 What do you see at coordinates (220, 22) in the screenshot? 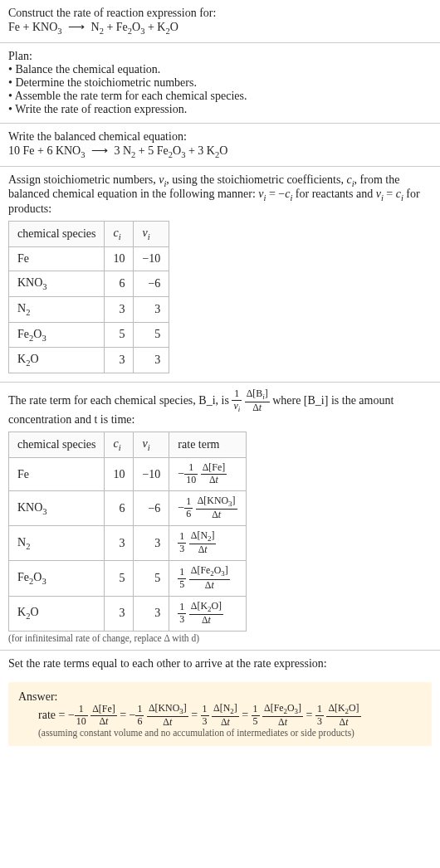
I see `prompt-section: Construct the rate of reaction expressio…` at bounding box center [220, 22].